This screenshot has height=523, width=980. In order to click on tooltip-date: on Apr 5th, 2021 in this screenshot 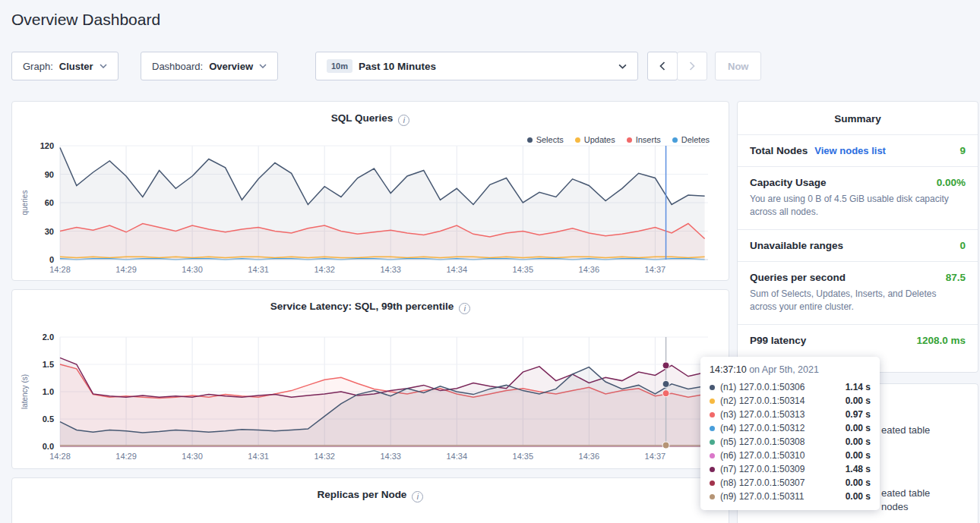, I will do `click(784, 370)`.